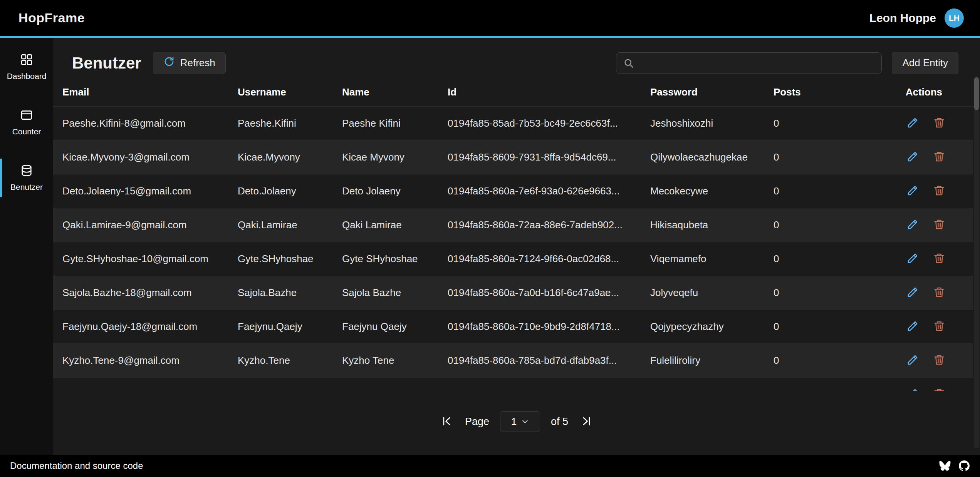  What do you see at coordinates (141, 157) in the screenshot?
I see `cell-email: Kicae.Myvony-3@gmail.com` at bounding box center [141, 157].